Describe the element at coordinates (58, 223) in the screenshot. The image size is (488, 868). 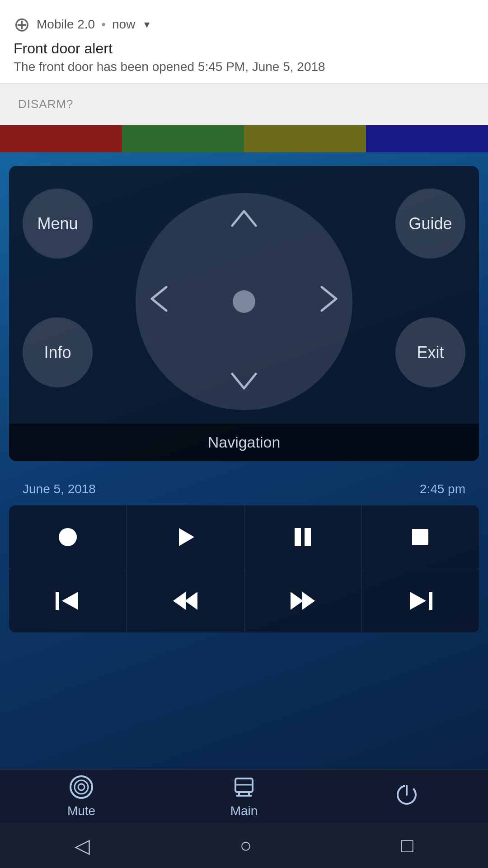
I see `menu-button: Menu` at that location.